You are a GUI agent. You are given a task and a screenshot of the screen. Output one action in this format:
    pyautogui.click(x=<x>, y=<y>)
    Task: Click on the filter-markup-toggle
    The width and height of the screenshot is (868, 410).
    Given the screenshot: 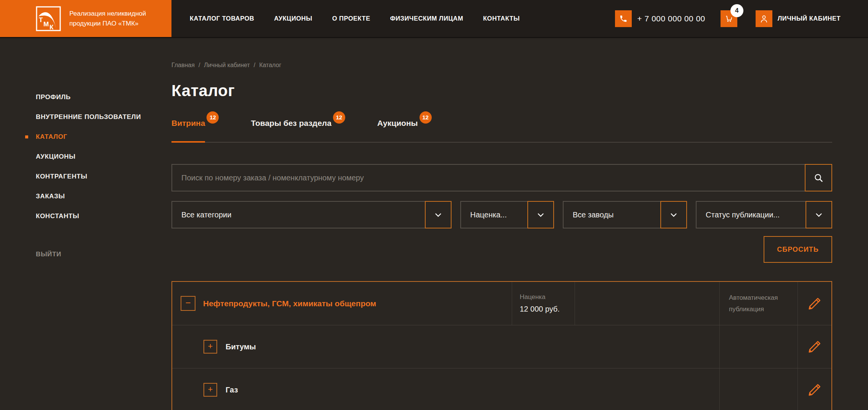 What is the action you would take?
    pyautogui.click(x=541, y=215)
    